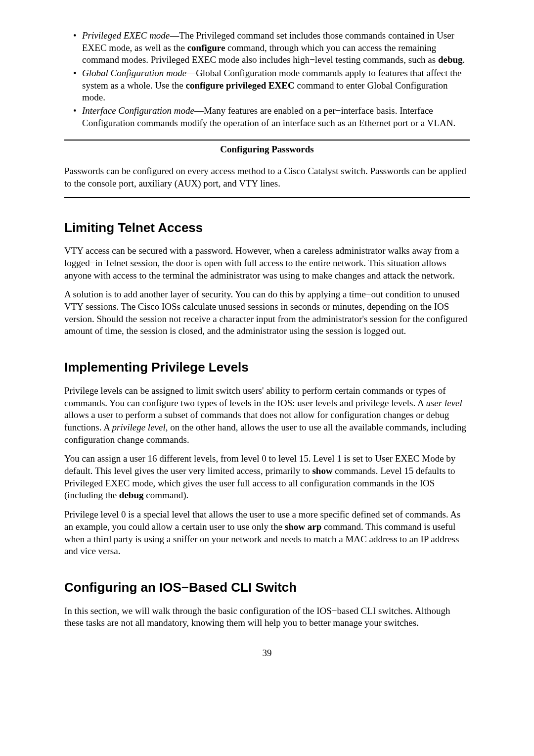 Image resolution: width=534 pixels, height=756 pixels. Describe the element at coordinates (207, 47) in the screenshot. I see `inline-bold: configure` at that location.